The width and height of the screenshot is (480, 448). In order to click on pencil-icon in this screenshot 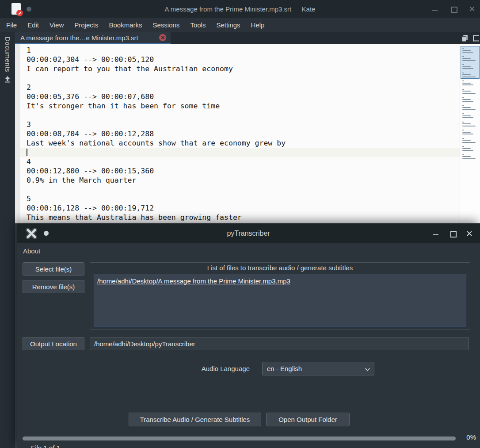, I will do `click(19, 13)`.